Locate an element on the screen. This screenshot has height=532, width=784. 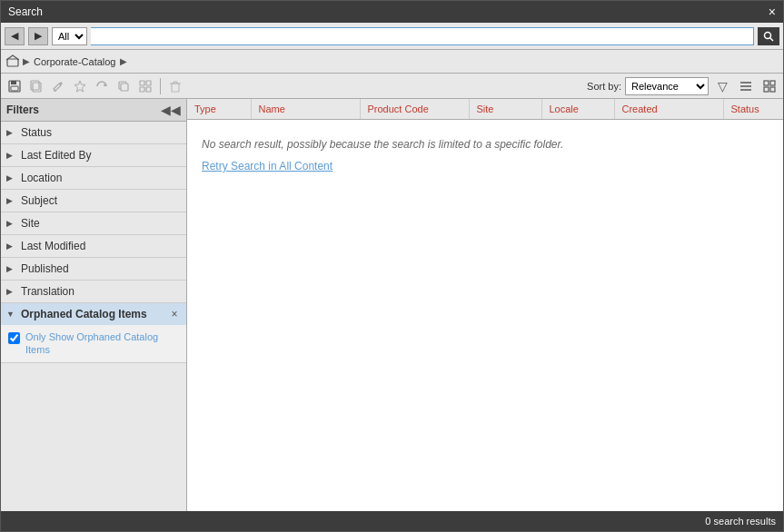
search-results-count: 0 search results is located at coordinates (740, 521).